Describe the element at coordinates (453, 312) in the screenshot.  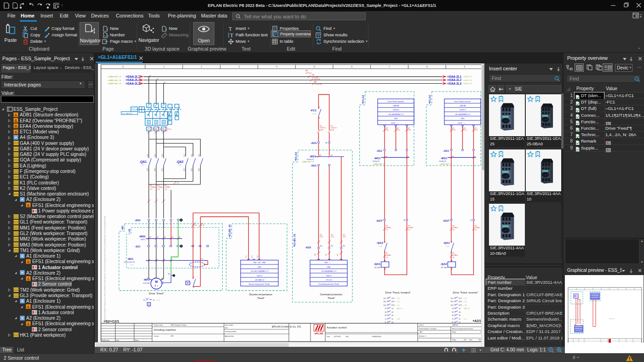
I see `svg-text: 23` at that location.